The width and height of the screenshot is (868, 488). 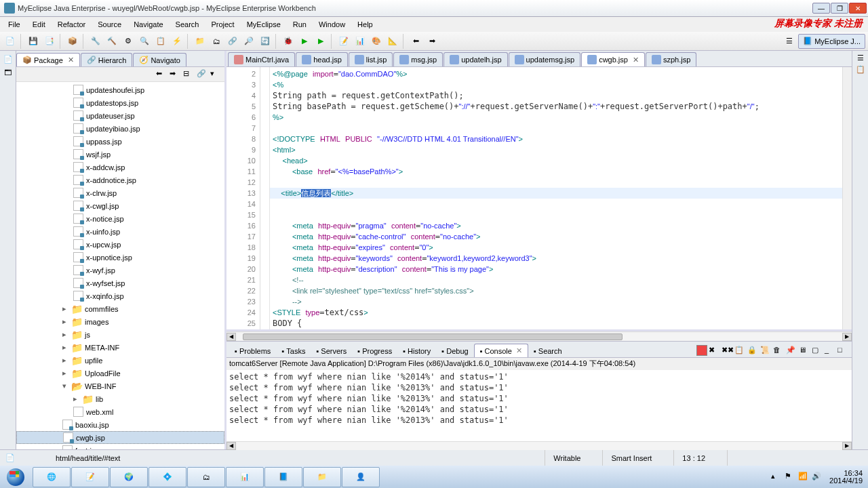 I want to click on console-btn-8: 📌, so click(x=791, y=351).